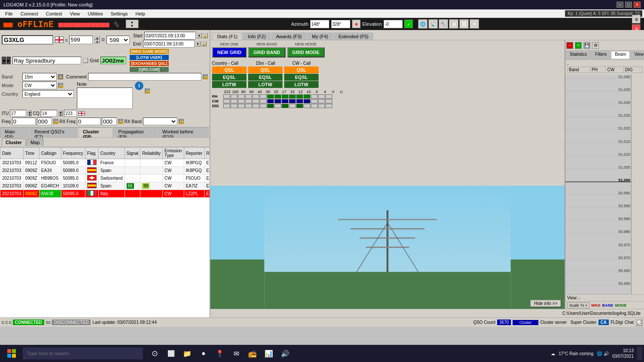 This screenshot has width=644, height=362. What do you see at coordinates (118, 40) in the screenshot?
I see `r-select: 599` at bounding box center [118, 40].